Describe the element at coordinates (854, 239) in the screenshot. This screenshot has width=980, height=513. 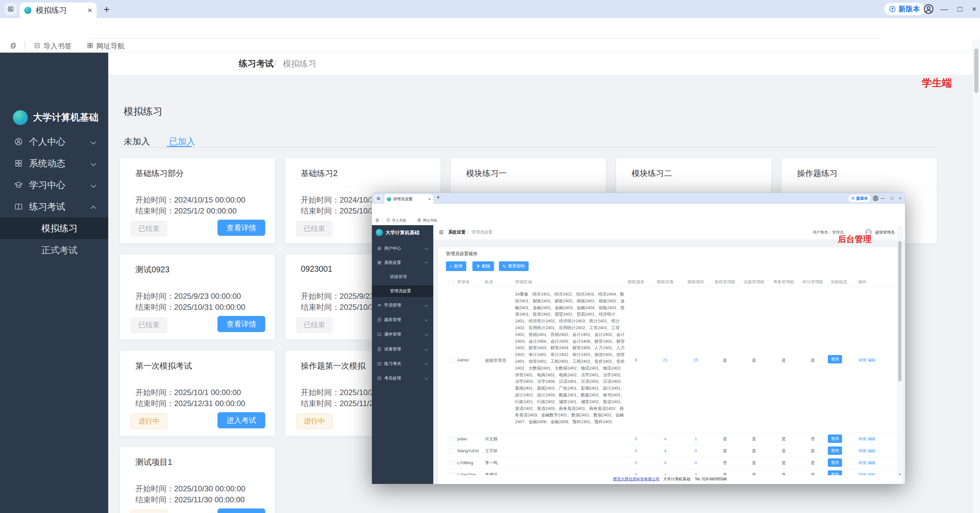
I see `annotation-backoffice: 后台管理` at that location.